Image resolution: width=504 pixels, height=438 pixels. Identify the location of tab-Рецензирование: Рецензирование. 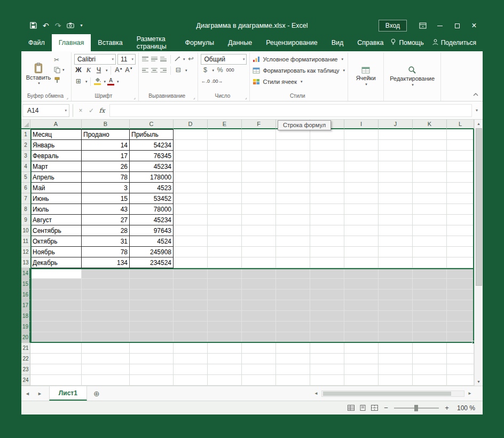
(292, 43).